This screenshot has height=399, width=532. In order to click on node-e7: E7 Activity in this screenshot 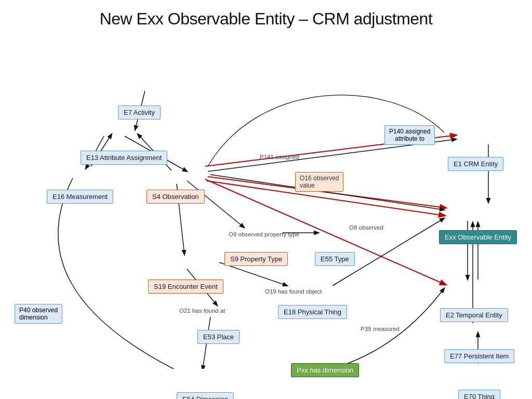, I will do `click(139, 112)`.